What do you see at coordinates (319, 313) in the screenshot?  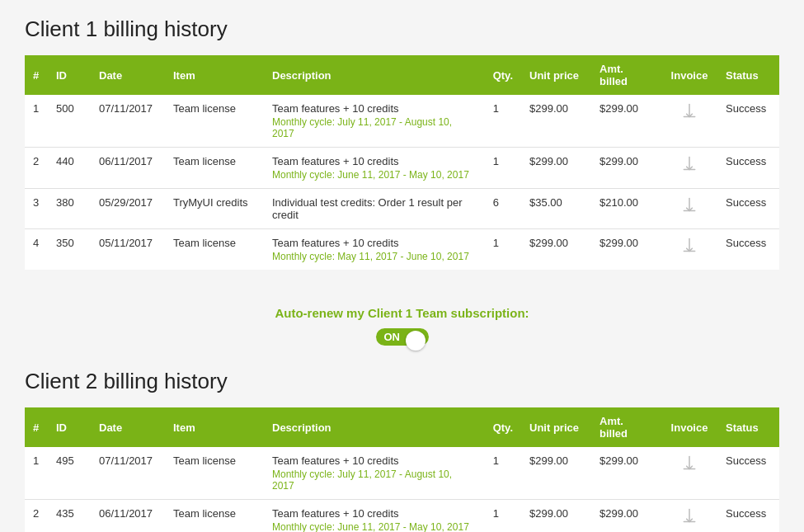 I see `autorenew-label: Auto-renew my` at bounding box center [319, 313].